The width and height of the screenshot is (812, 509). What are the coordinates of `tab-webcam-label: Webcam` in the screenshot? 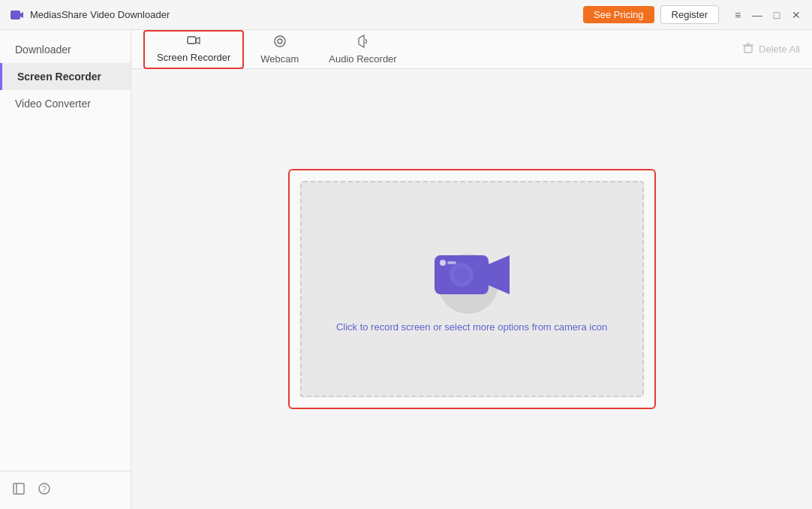 It's located at (279, 59).